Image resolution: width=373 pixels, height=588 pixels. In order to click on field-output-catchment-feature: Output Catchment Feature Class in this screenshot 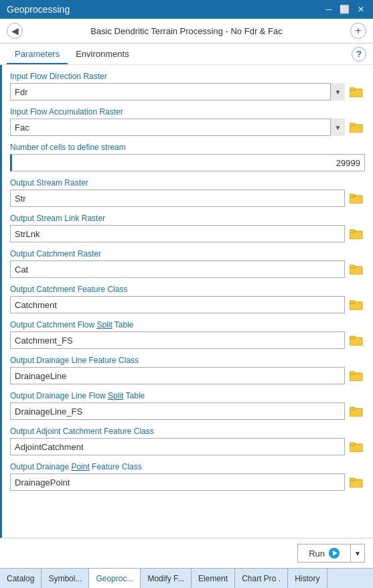, I will do `click(188, 299)`.